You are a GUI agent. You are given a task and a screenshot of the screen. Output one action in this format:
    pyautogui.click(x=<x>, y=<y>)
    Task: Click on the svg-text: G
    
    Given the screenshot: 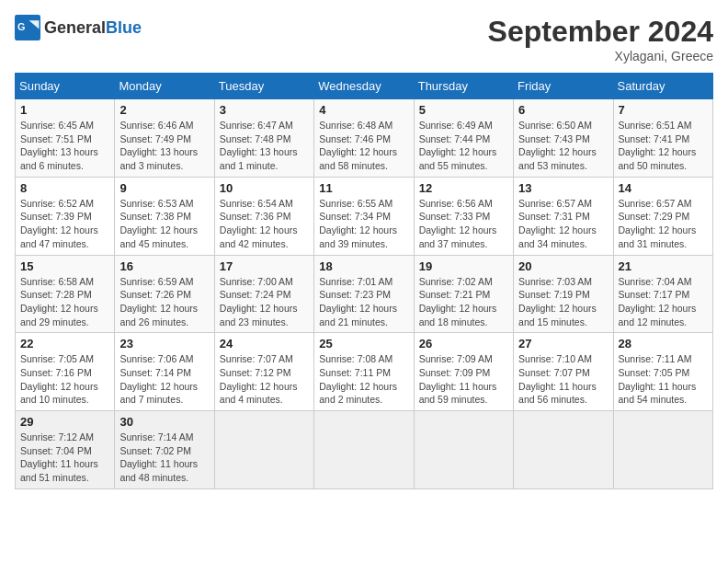 What is the action you would take?
    pyautogui.click(x=21, y=27)
    